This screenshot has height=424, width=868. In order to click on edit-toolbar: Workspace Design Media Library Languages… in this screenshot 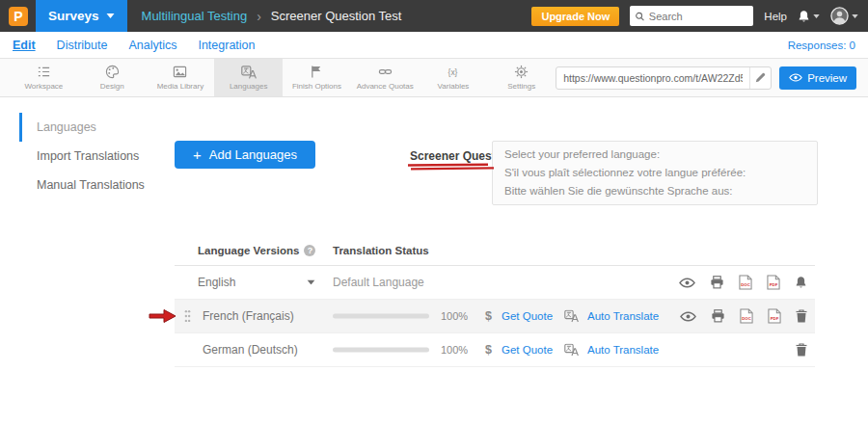, I will do `click(434, 78)`.